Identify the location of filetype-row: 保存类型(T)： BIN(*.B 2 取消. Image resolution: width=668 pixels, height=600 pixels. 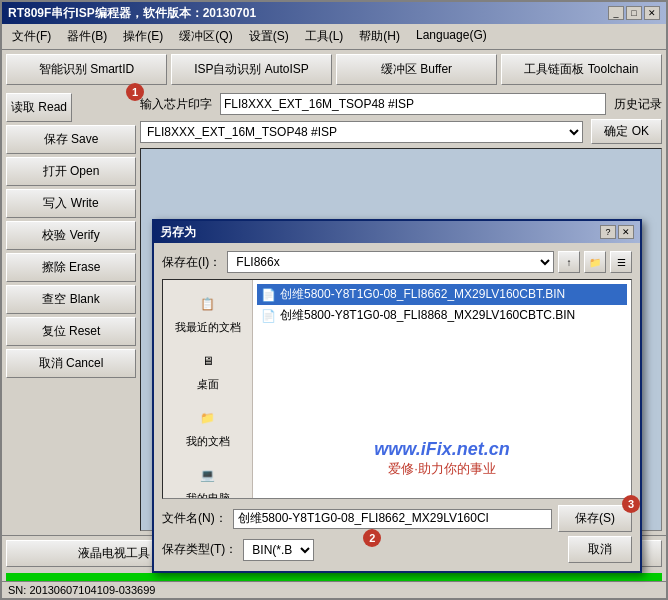
(397, 550).